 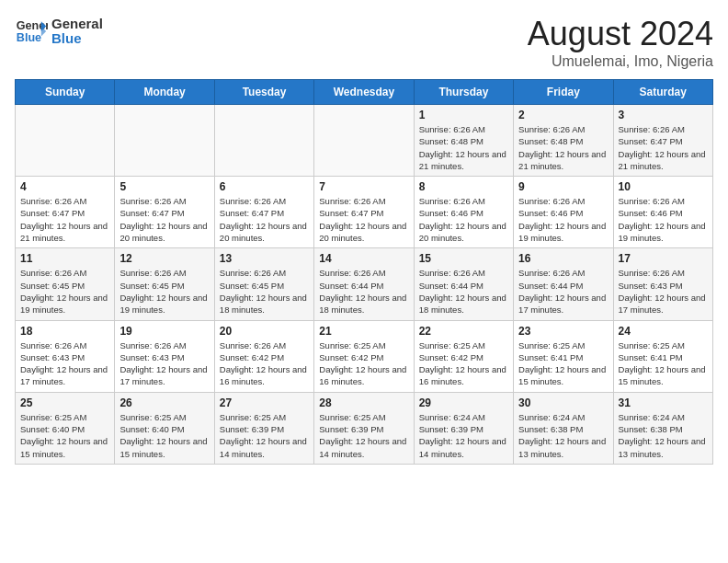 I want to click on day-number: 17, so click(x=664, y=259).